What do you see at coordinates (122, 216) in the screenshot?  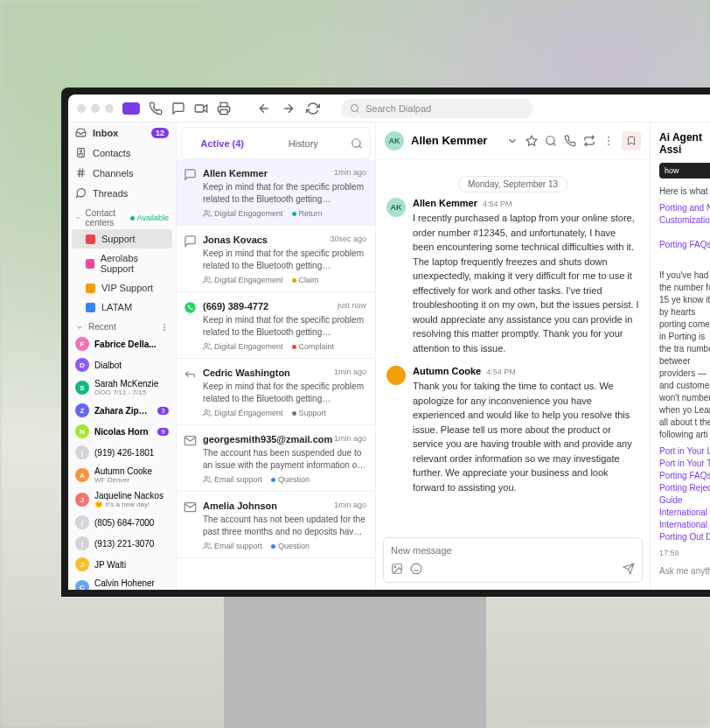 I see `section-contact-centers: Contact centers Available` at bounding box center [122, 216].